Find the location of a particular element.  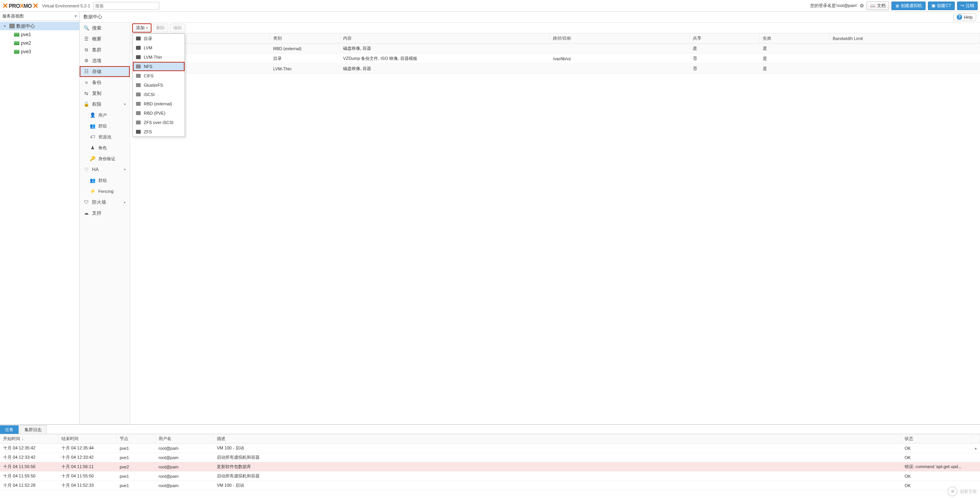

logout-label: 注销 is located at coordinates (970, 5).